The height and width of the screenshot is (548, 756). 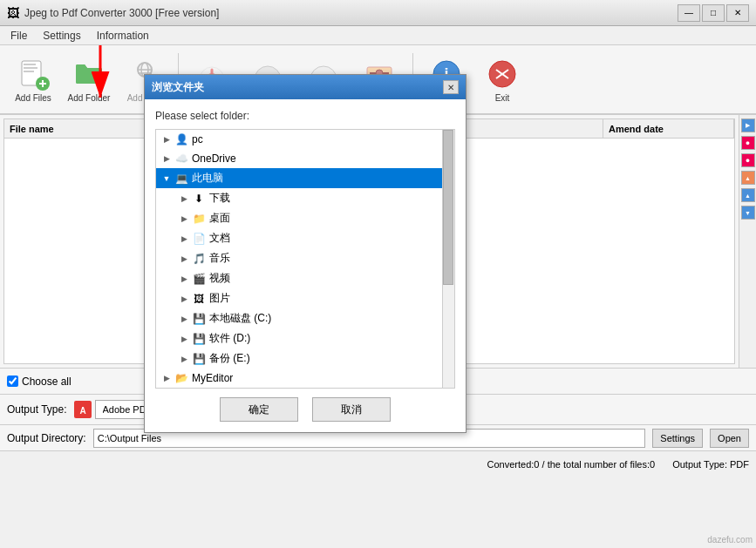 What do you see at coordinates (89, 98) in the screenshot?
I see `add-folder-label: Add Folder` at bounding box center [89, 98].